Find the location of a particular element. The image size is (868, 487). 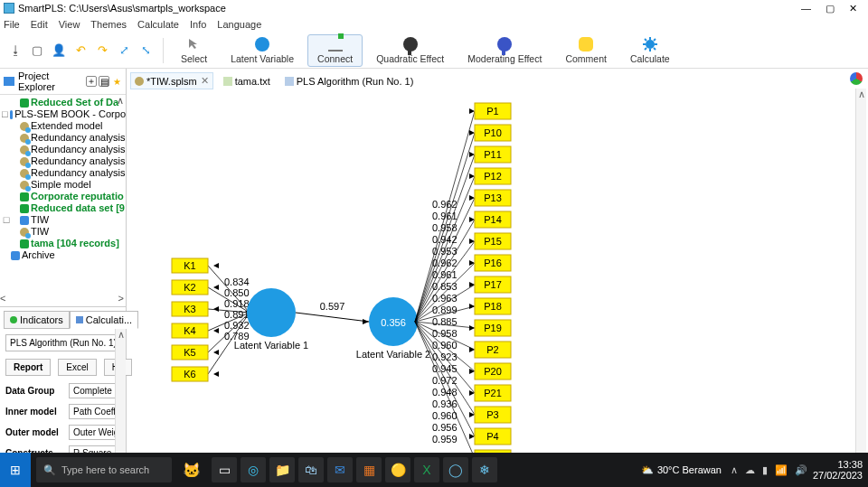

tree-item: □TIW is located at coordinates (63, 220).